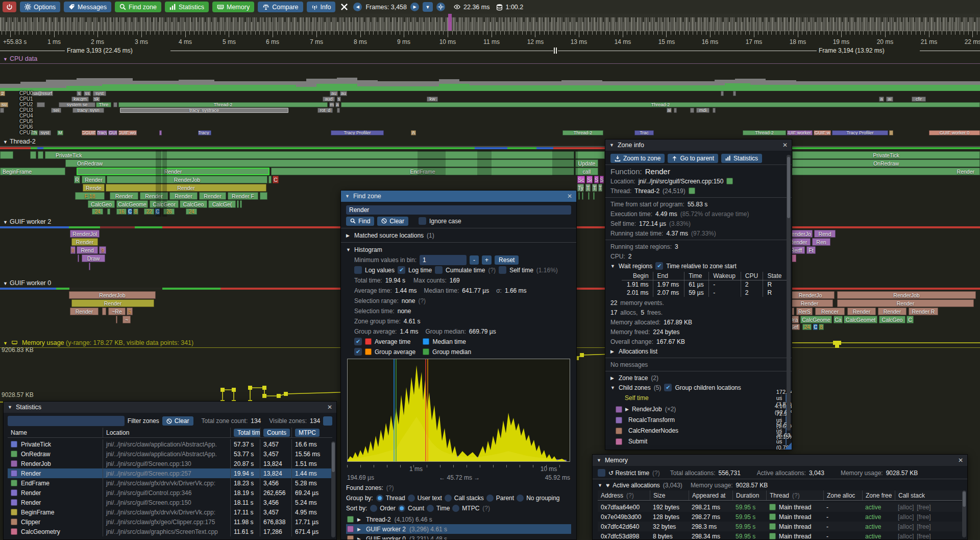 The height and width of the screenshot is (540, 980). Describe the element at coordinates (423, 221) in the screenshot. I see `ignore-case-checkbox` at that location.